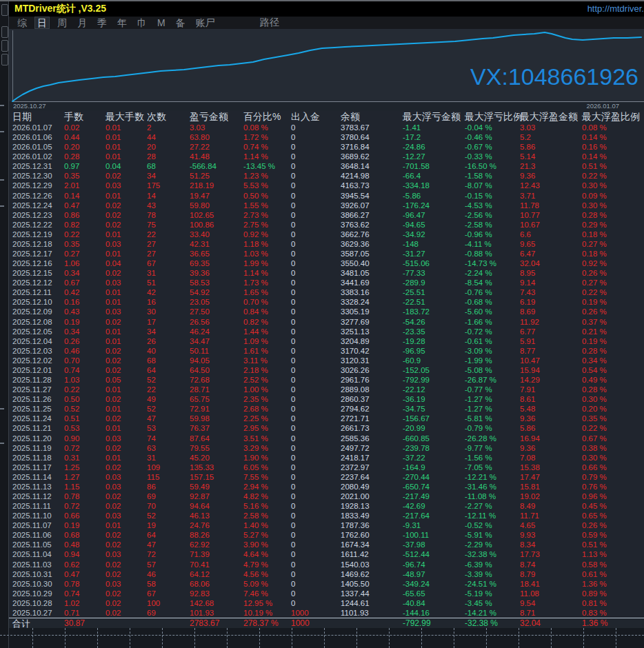 The height and width of the screenshot is (648, 644). I want to click on table-cell: -4.53 %, so click(492, 205).